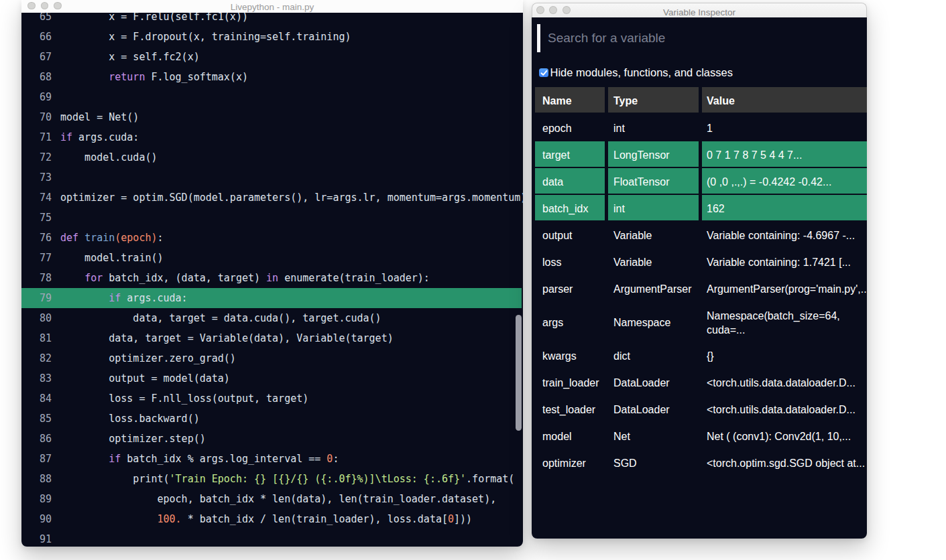 This screenshot has width=946, height=560. What do you see at coordinates (272, 378) in the screenshot?
I see `code-line: 83 output = model(data)` at bounding box center [272, 378].